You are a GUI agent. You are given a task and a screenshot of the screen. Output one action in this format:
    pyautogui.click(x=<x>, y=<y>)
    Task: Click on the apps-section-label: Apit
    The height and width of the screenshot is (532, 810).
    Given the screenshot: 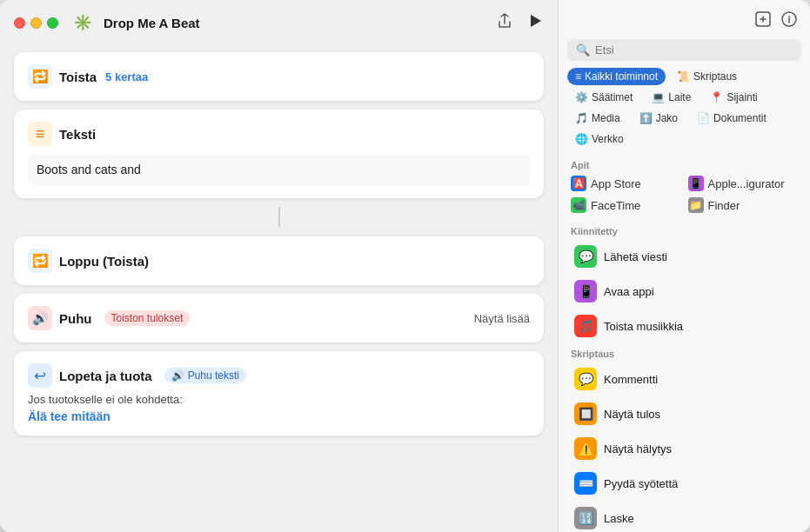 What is the action you would take?
    pyautogui.click(x=684, y=163)
    